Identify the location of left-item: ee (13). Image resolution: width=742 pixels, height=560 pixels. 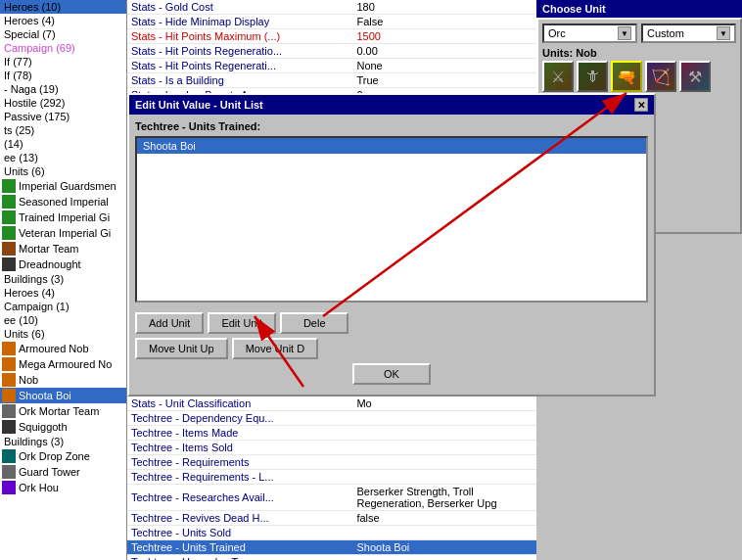
(63, 158).